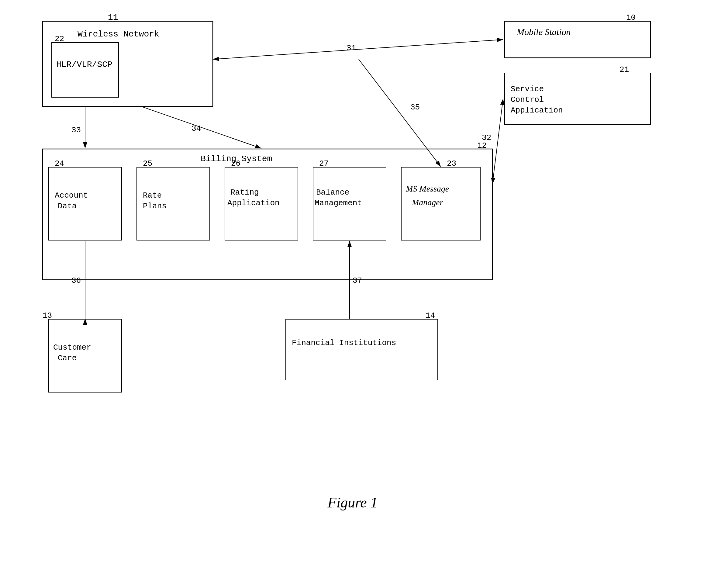 This screenshot has height=588, width=704. What do you see at coordinates (59, 39) in the screenshot?
I see `svg-text: 22` at bounding box center [59, 39].